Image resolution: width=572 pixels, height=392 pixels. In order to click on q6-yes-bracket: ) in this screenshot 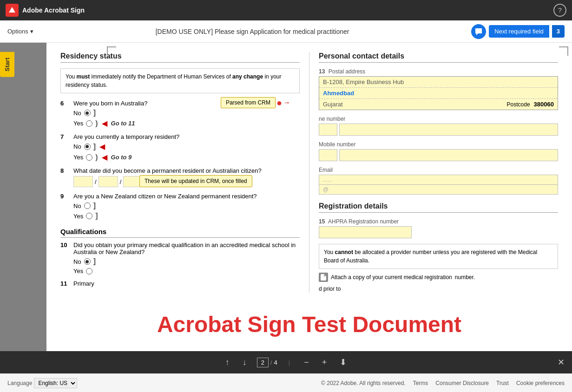, I will do `click(97, 124)`.